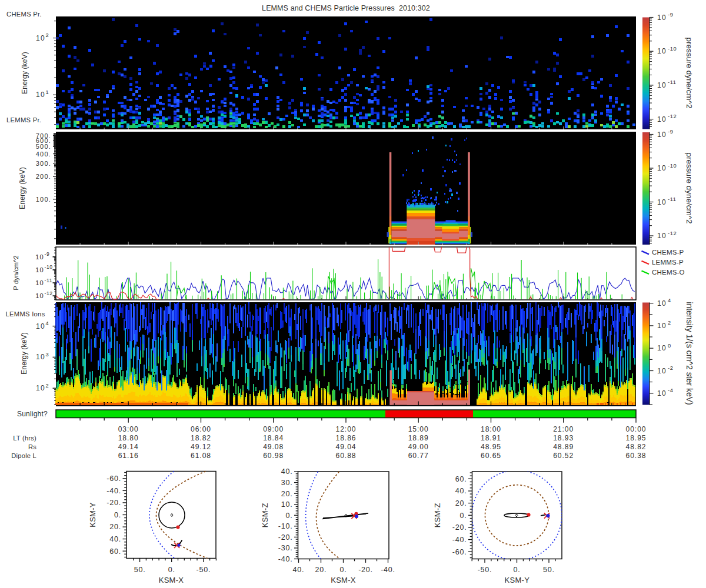 The image size is (706, 588). What do you see at coordinates (25, 438) in the screenshot?
I see `svg-text: LT (hrs)` at bounding box center [25, 438].